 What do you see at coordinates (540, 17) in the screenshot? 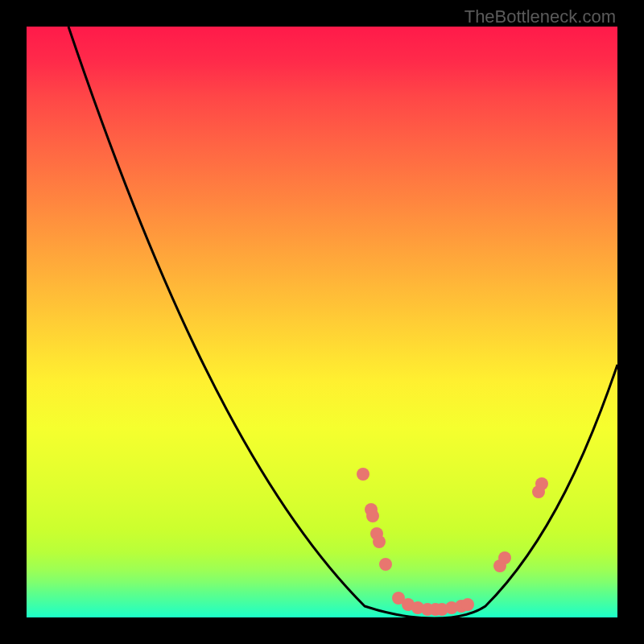
I see `watermark-text: TheBottleneck.com` at bounding box center [540, 17].